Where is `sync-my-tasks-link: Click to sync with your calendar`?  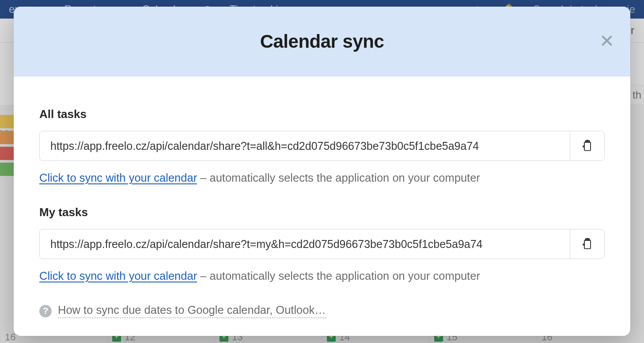 sync-my-tasks-link: Click to sync with your calendar is located at coordinates (118, 276).